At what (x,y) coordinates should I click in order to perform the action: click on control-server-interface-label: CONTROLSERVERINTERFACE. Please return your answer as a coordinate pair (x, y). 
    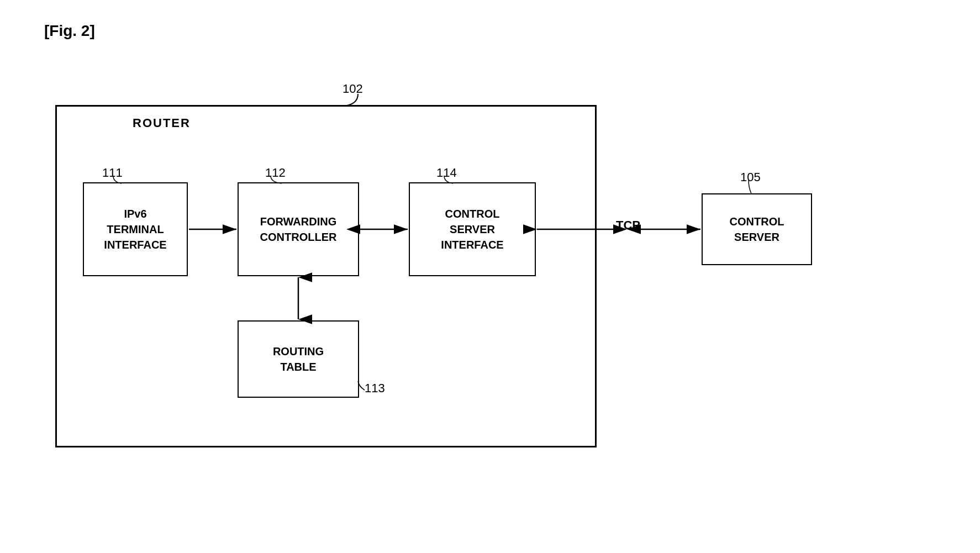
    Looking at the image, I should click on (472, 229).